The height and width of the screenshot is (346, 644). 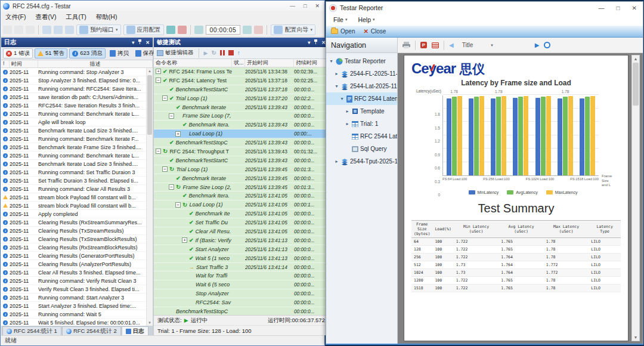 What do you see at coordinates (69, 30) in the screenshot?
I see `paste-icon` at bounding box center [69, 30].